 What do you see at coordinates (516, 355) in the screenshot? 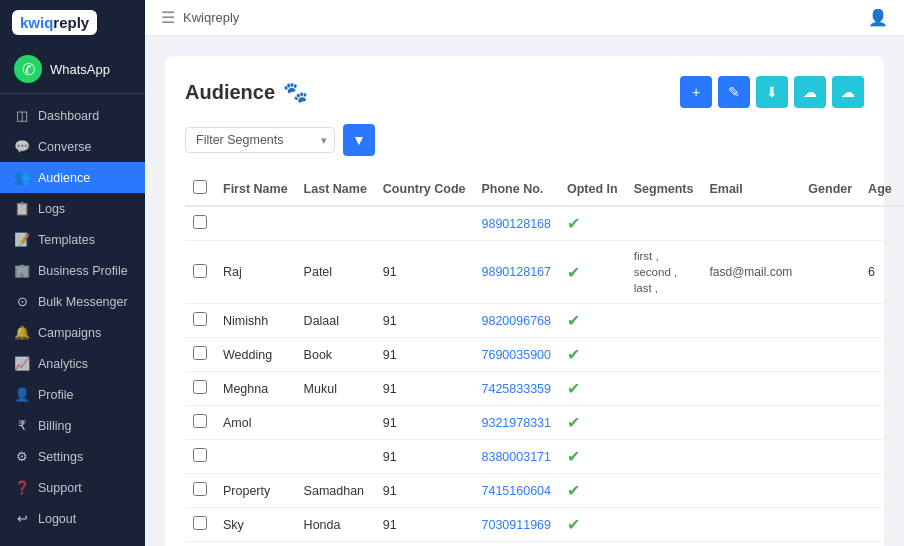
I see `phone-link: 7690035900` at bounding box center [516, 355].